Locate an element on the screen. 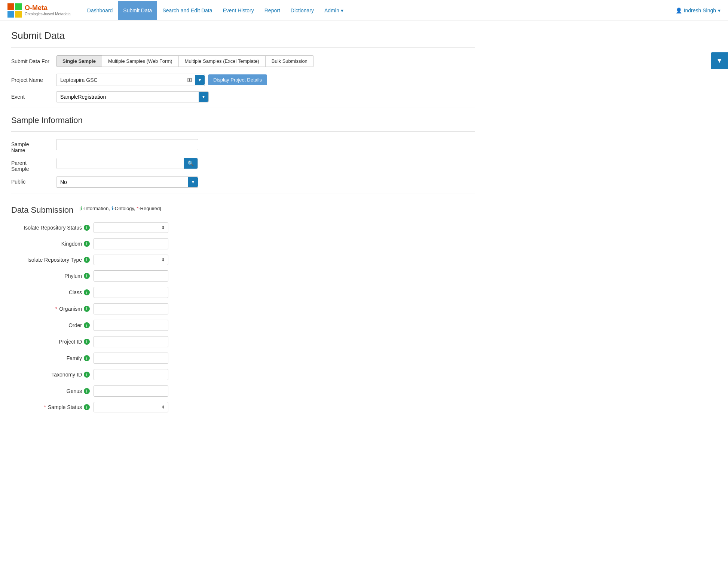 This screenshot has height=581, width=728. taxonomy-id-row: Taxonomy ID i is located at coordinates (243, 375).